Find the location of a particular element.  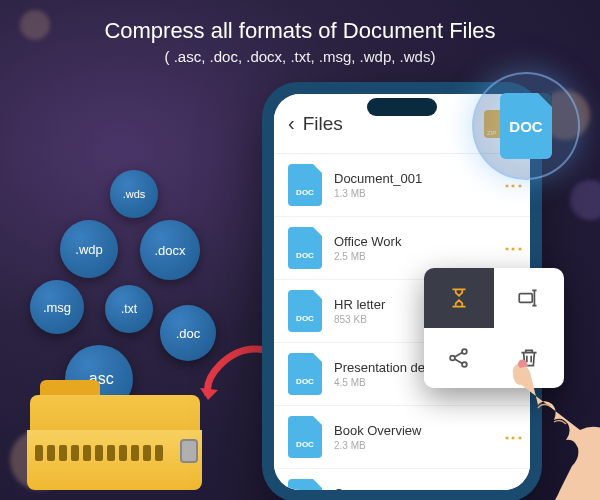

compress-icon is located at coordinates (459, 298).